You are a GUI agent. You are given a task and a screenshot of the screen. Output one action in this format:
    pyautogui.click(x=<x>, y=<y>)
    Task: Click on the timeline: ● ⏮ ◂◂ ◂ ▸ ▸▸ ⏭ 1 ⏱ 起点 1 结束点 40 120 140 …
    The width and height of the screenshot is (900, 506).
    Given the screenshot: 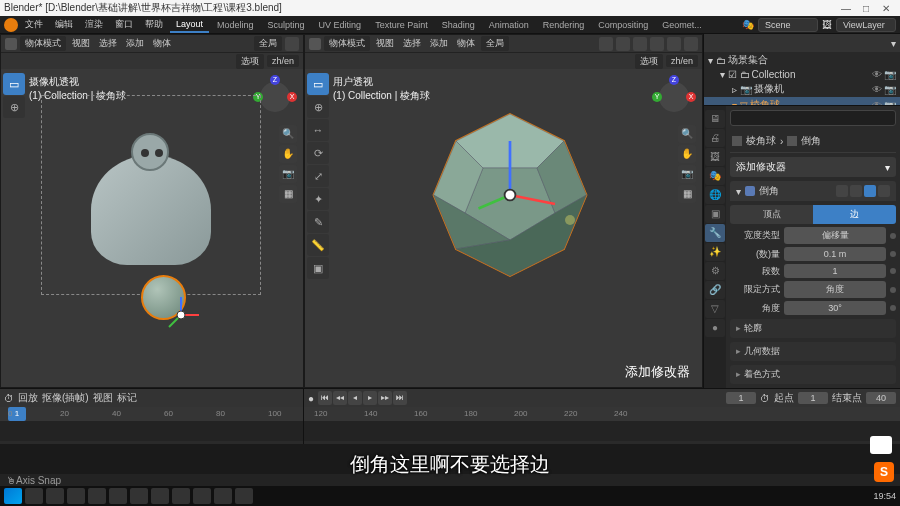 What is the action you would take?
    pyautogui.click(x=602, y=416)
    